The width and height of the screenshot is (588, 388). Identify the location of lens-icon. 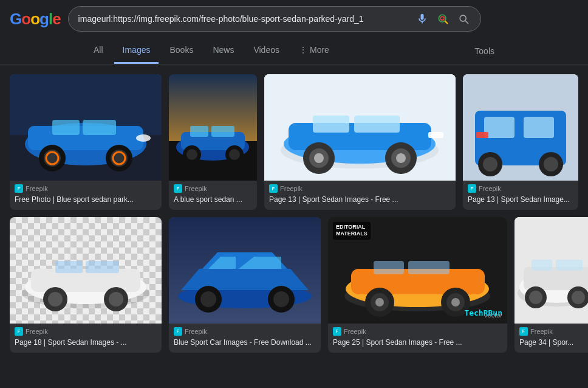
(443, 19).